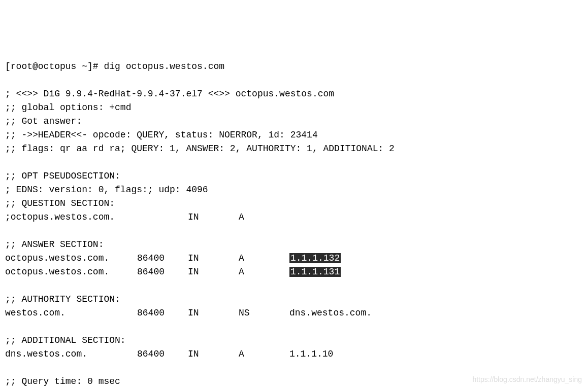 The image size is (588, 389). I want to click on question-section-header: ;; QUESTION SECTION:, so click(60, 203).